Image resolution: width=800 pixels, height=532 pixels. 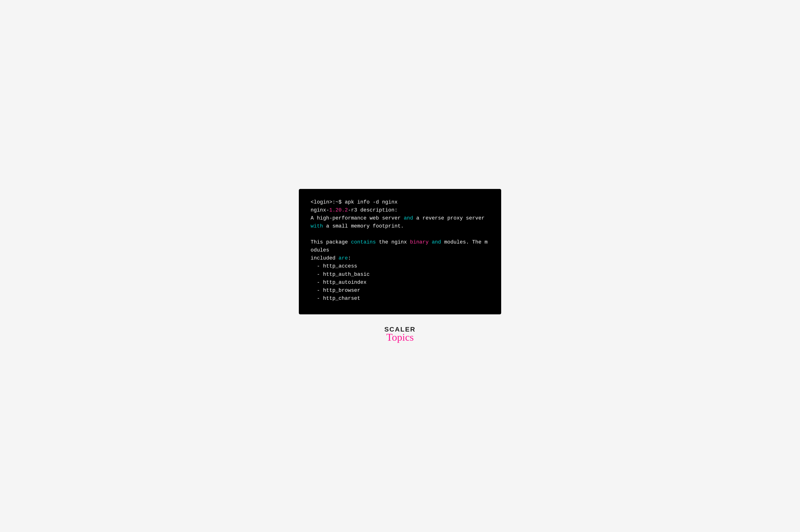 I want to click on terminal-text-white: nginx-, so click(x=320, y=210).